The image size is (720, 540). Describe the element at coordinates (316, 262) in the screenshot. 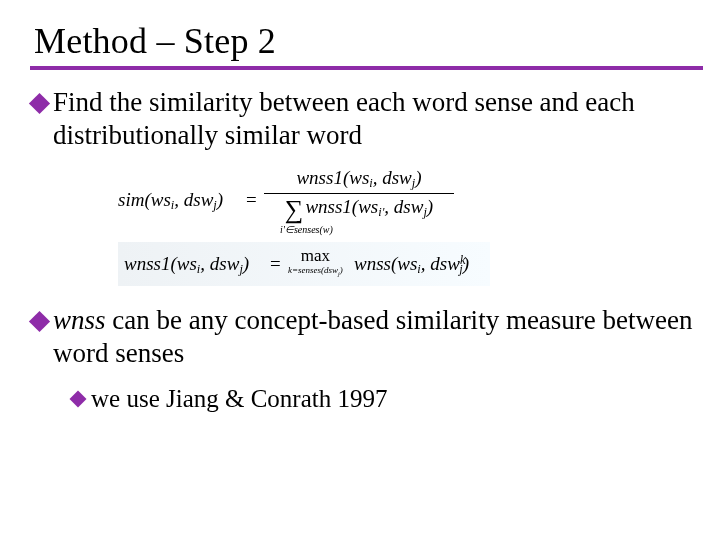

I see `eq2-max: max k=senses(dswj)` at that location.